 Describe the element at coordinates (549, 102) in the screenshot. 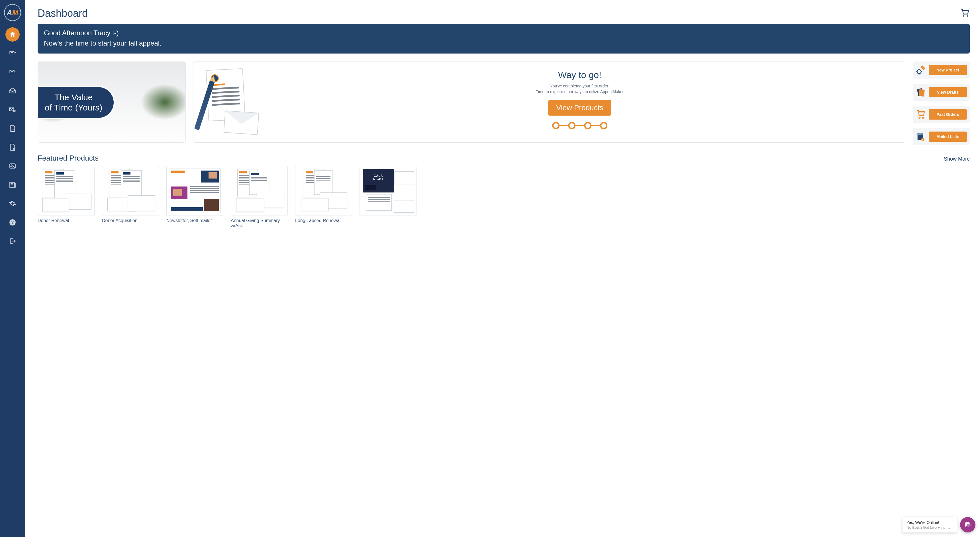

I see `card-way-to-go: Way to go! You've completed your first o…` at that location.